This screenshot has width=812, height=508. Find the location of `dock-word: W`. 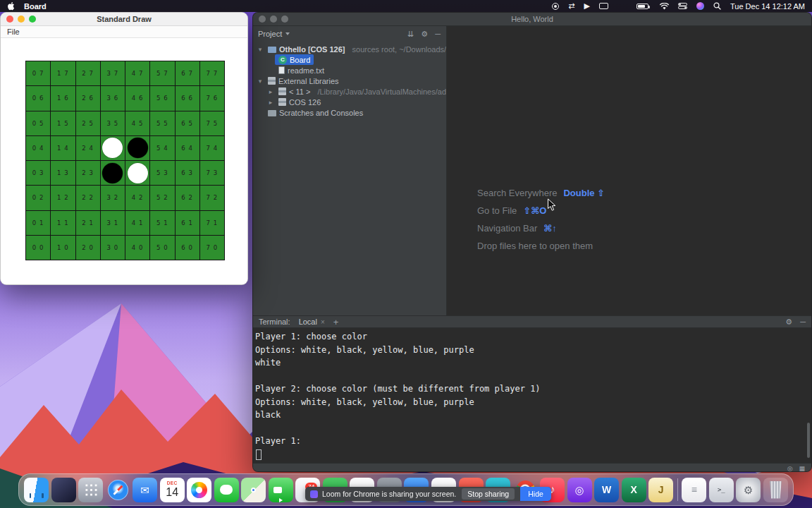

dock-word: W is located at coordinates (606, 490).